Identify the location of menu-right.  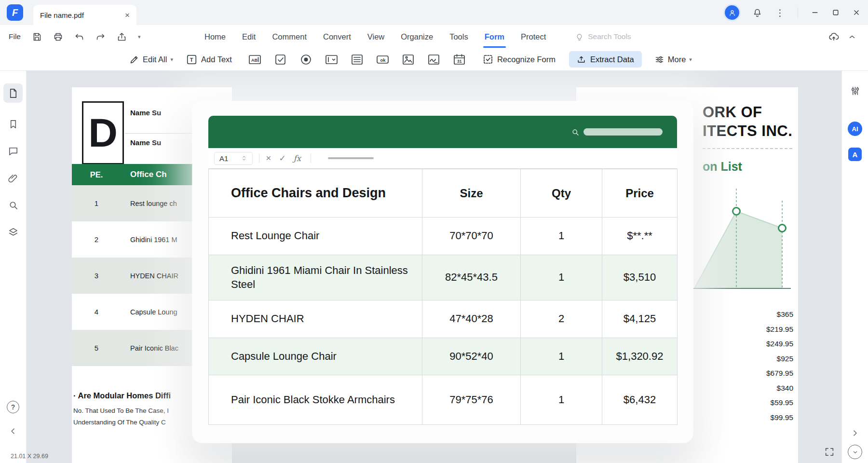
(842, 37).